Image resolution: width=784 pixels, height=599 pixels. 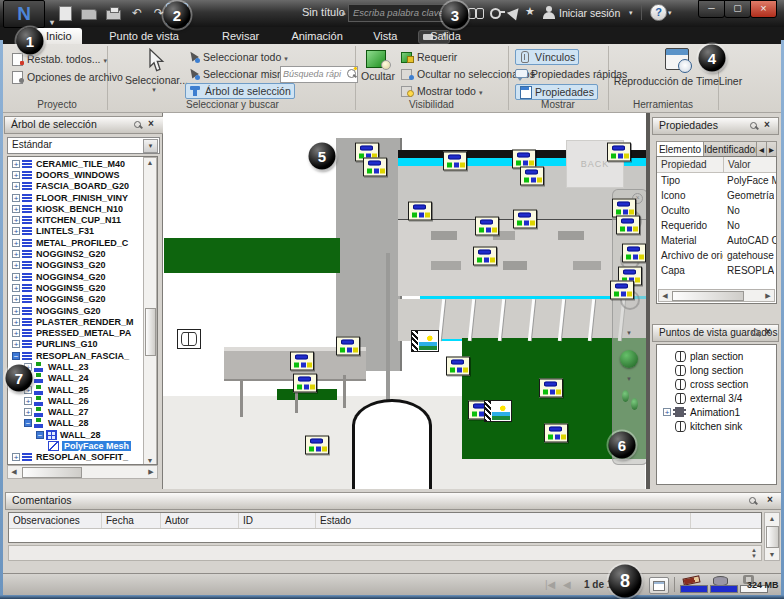 I want to click on cube-annotation-icon, so click(x=189, y=339).